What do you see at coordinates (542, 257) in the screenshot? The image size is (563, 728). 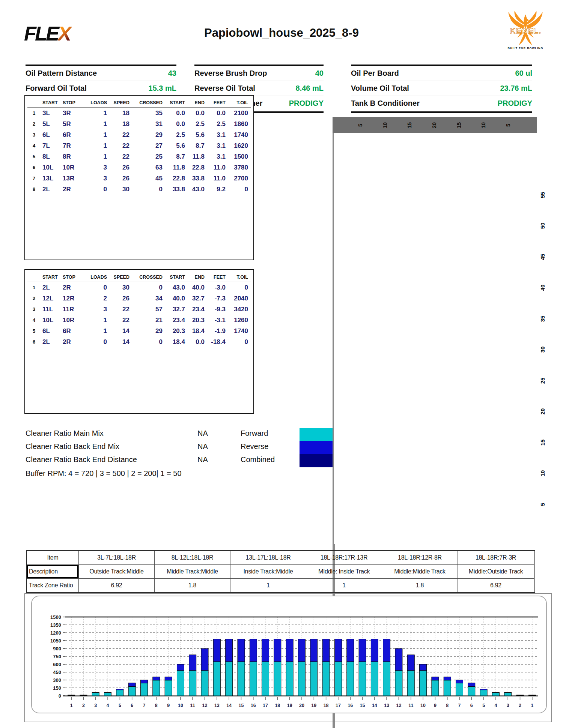 I see `distance-tick-label: 45` at bounding box center [542, 257].